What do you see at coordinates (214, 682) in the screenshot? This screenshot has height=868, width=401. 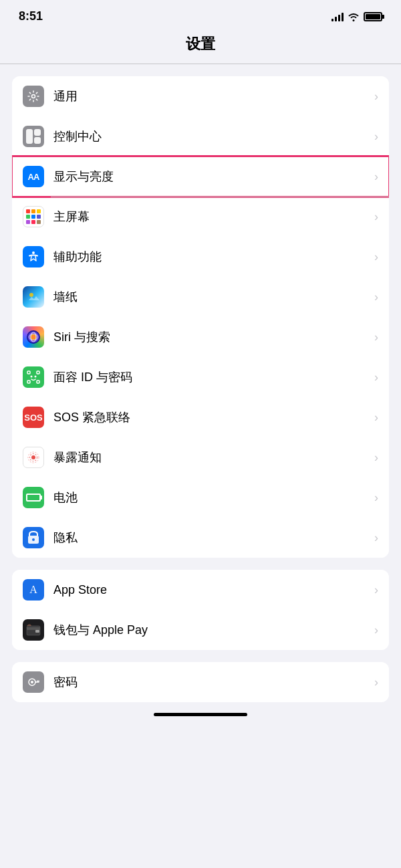 I see `mima-label: 密码` at bounding box center [214, 682].